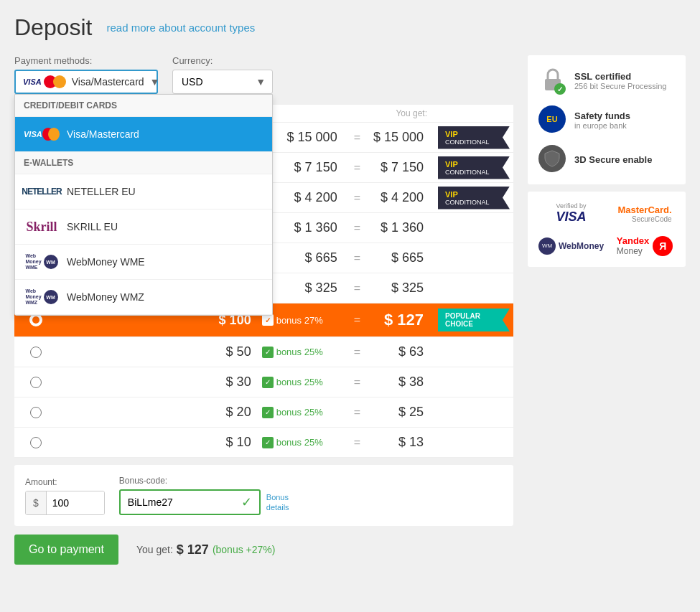 The width and height of the screenshot is (700, 612). What do you see at coordinates (42, 192) in the screenshot?
I see `neteller-logo: NETELLER` at bounding box center [42, 192].